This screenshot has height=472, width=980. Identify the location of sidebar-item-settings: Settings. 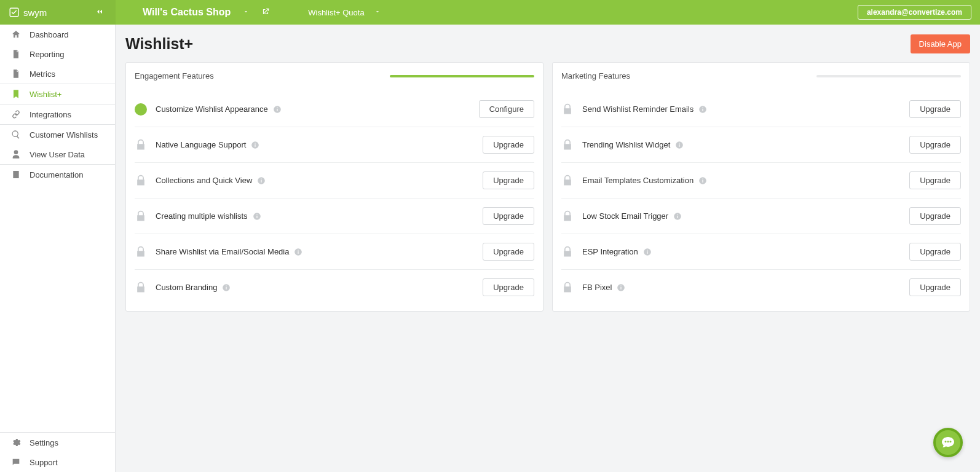
(58, 442).